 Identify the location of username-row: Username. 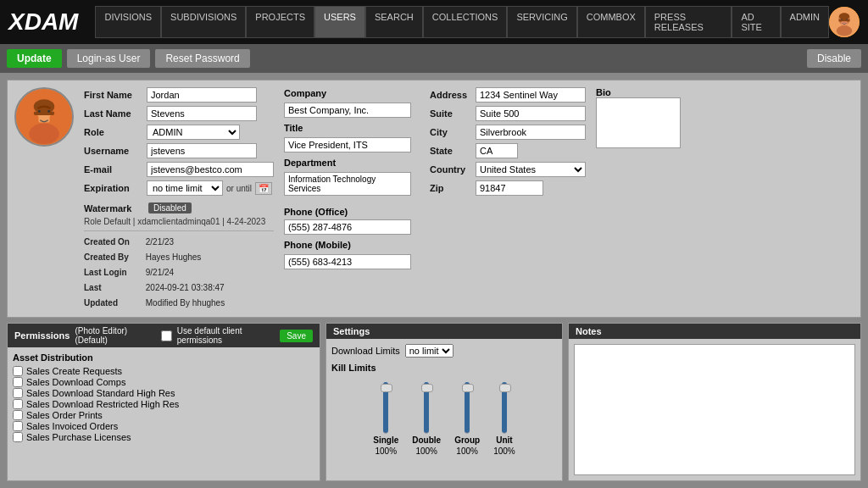
(179, 151).